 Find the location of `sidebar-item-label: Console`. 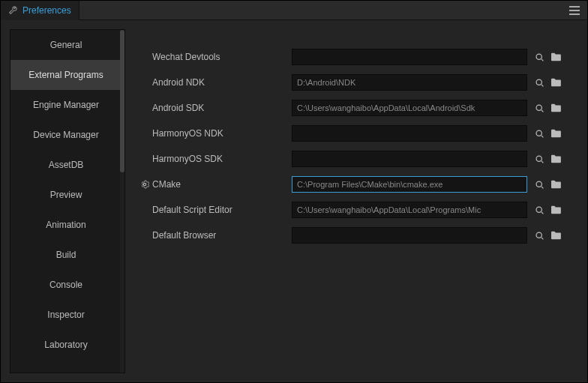

sidebar-item-label: Console is located at coordinates (66, 285).